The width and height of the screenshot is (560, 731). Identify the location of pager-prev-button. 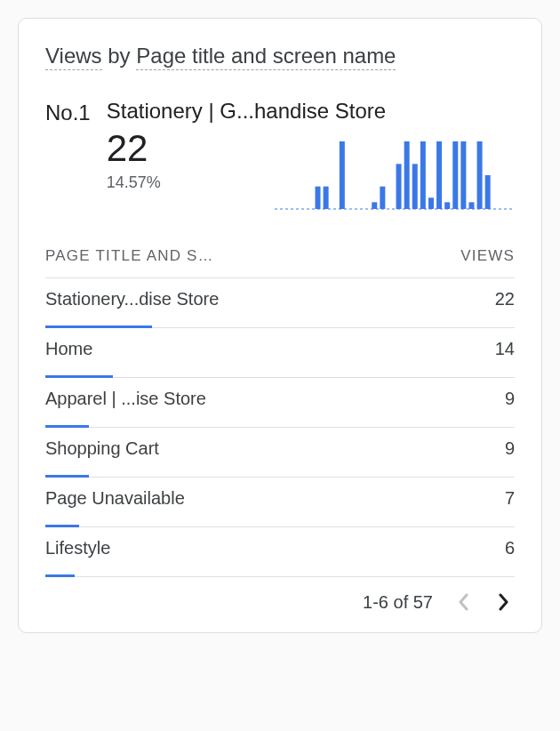
(463, 602).